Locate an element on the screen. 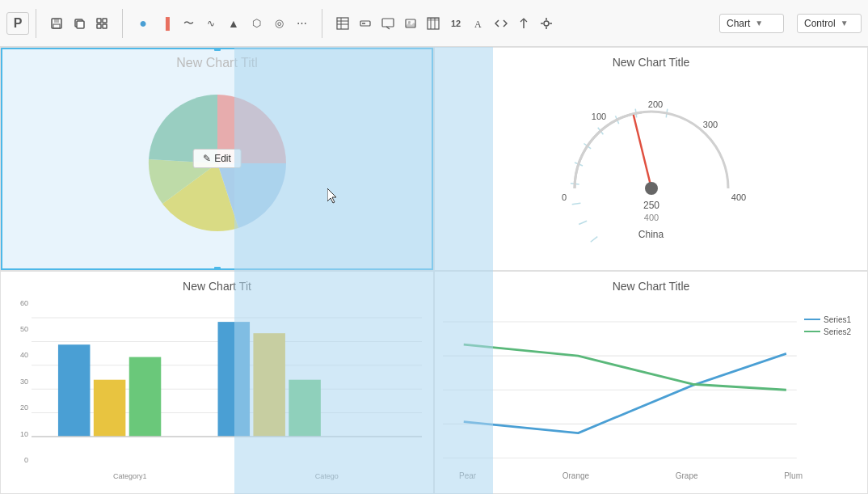  table-icon is located at coordinates (343, 23).